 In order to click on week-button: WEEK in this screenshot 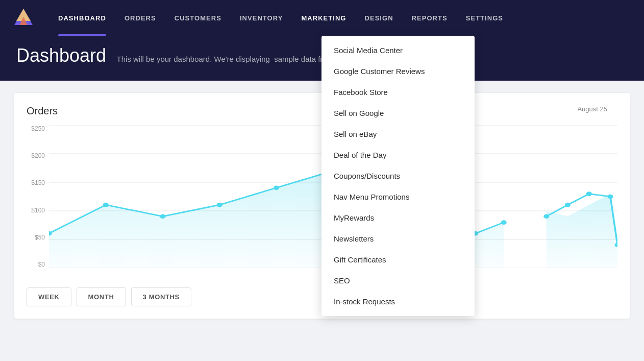, I will do `click(49, 297)`.